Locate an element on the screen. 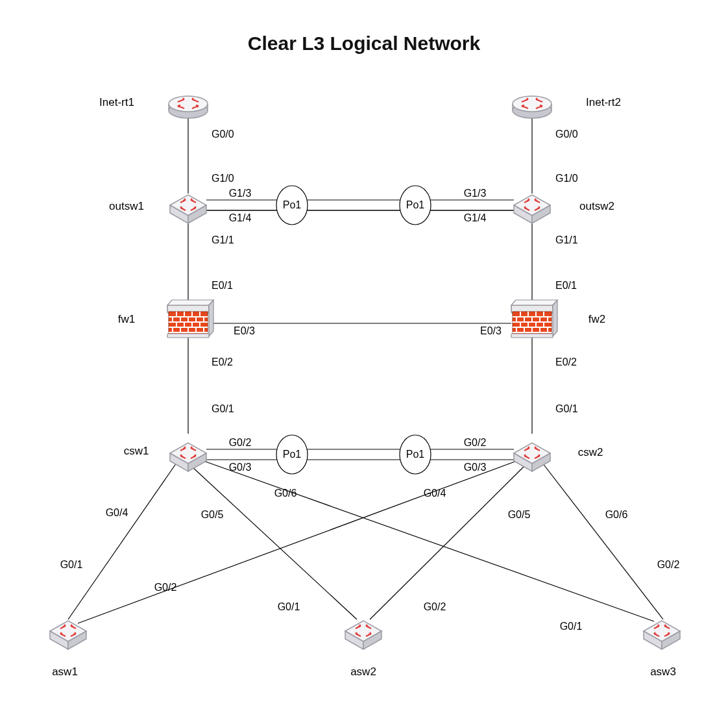 Image resolution: width=728 pixels, height=722 pixels. device-label-csw1: csw1 is located at coordinates (136, 451).